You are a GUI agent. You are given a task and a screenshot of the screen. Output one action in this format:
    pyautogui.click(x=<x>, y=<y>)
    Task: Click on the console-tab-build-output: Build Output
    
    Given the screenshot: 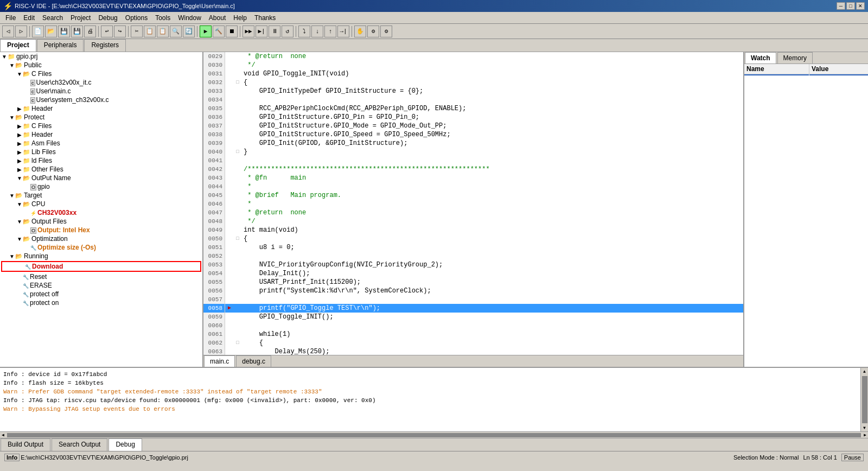 What is the action you would take?
    pyautogui.click(x=25, y=445)
    